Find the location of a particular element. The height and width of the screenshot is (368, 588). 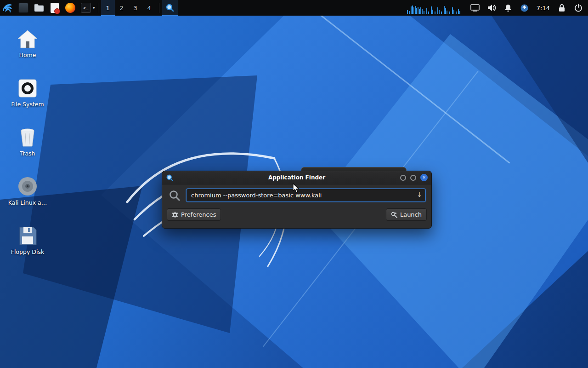

desktop-icon-label: File System is located at coordinates (28, 104).